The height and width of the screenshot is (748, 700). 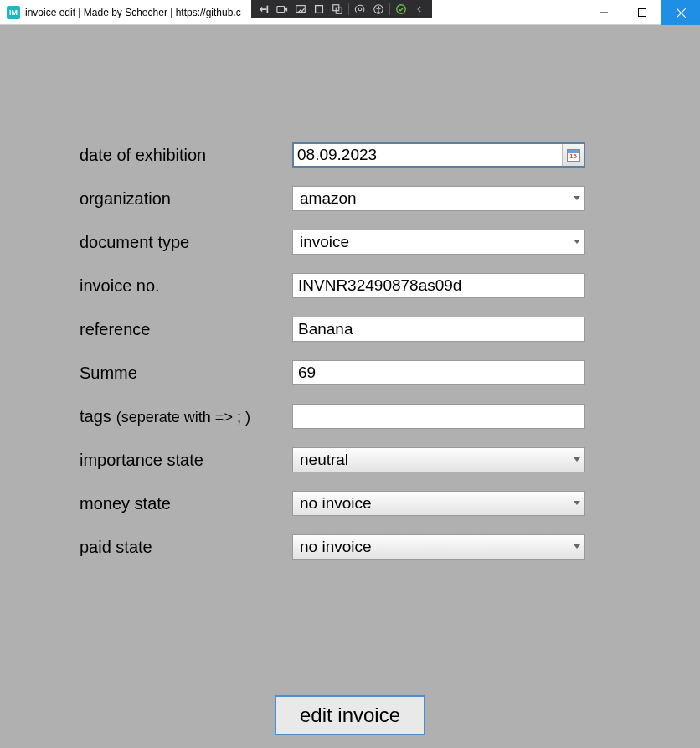 I want to click on doctype-combo: invoice, so click(x=439, y=242).